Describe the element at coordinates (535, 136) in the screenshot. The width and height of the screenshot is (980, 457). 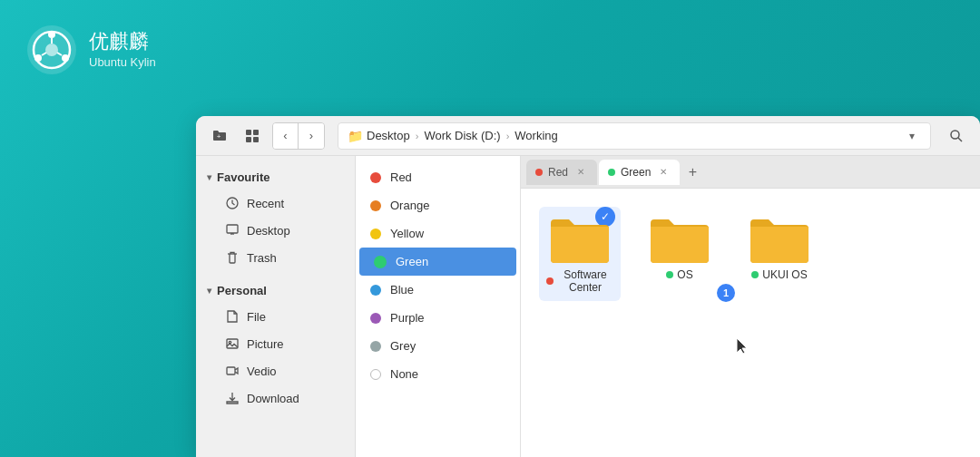
I see `breadcrumb-working: Working` at that location.